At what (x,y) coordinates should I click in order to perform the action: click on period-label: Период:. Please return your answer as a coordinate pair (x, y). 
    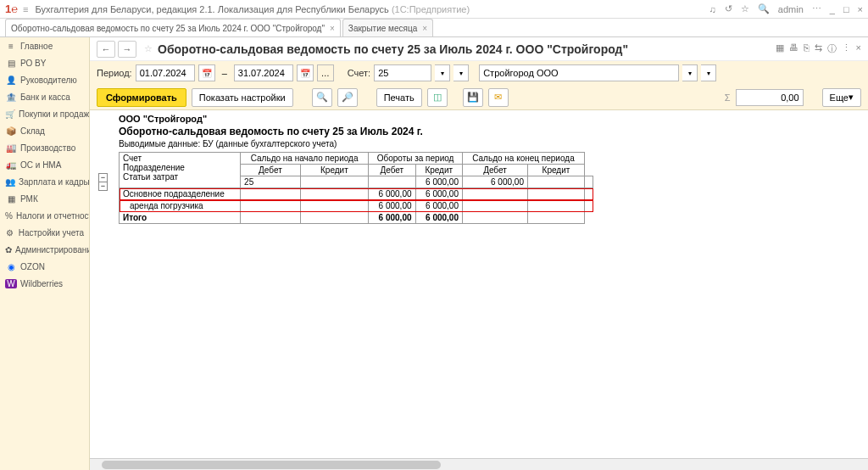
    Looking at the image, I should click on (114, 73).